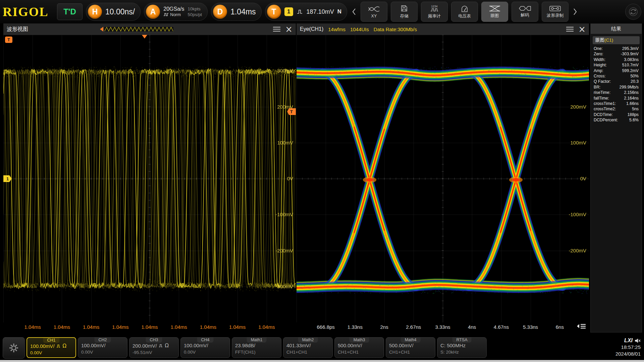 This screenshot has width=644, height=362. Describe the element at coordinates (308, 340) in the screenshot. I see `channel-tab-label: Math2` at that location.